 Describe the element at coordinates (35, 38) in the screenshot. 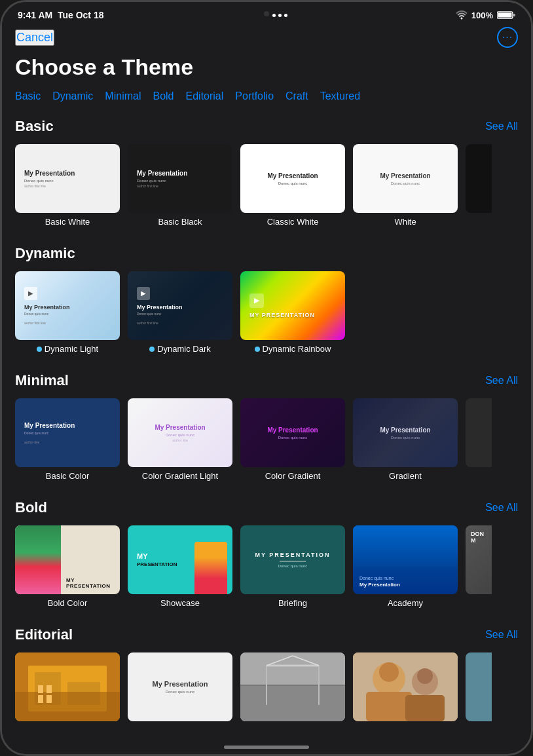

I see `cancel-button: Cancel` at that location.